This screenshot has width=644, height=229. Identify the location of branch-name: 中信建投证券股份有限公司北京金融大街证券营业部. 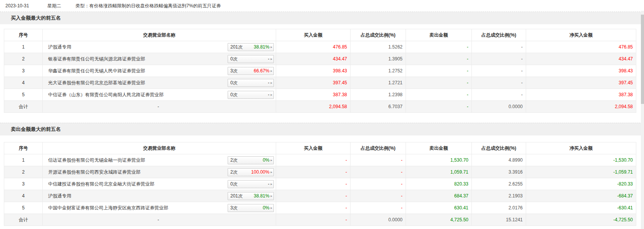
(101, 184).